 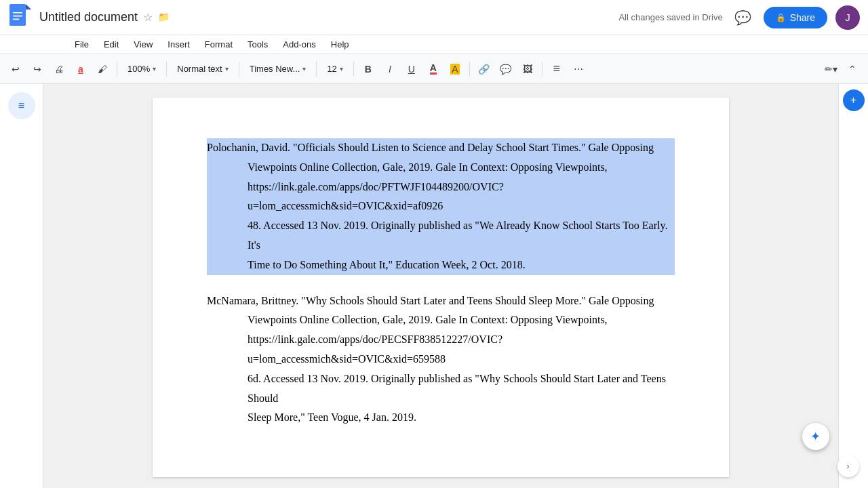 What do you see at coordinates (457, 235) in the screenshot?
I see `entry1-end: 48. Accessed 13 Nov. 2019. Originally pu…` at bounding box center [457, 235].